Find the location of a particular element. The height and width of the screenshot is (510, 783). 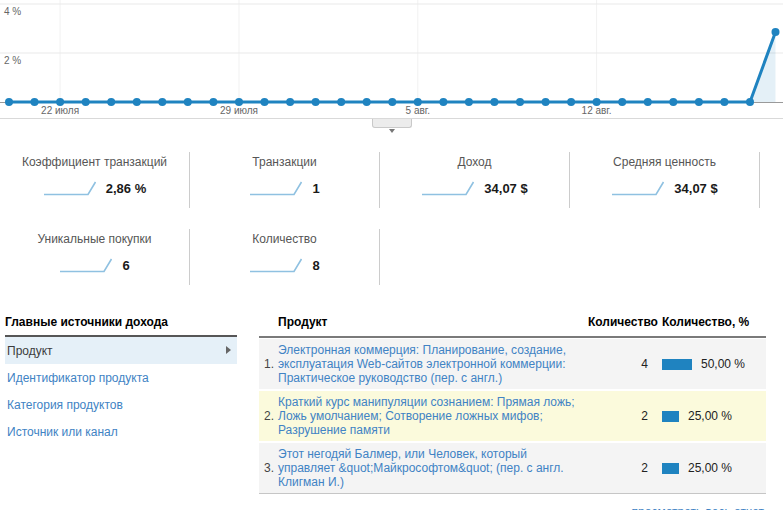

sidebar-item-label: Продукт is located at coordinates (30, 351).